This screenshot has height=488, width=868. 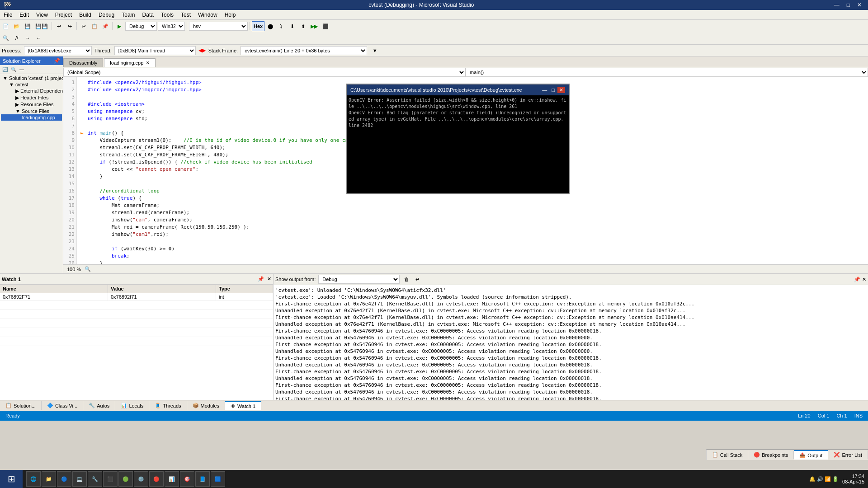 What do you see at coordinates (94, 26) in the screenshot?
I see `copy-btn: 📋` at bounding box center [94, 26].